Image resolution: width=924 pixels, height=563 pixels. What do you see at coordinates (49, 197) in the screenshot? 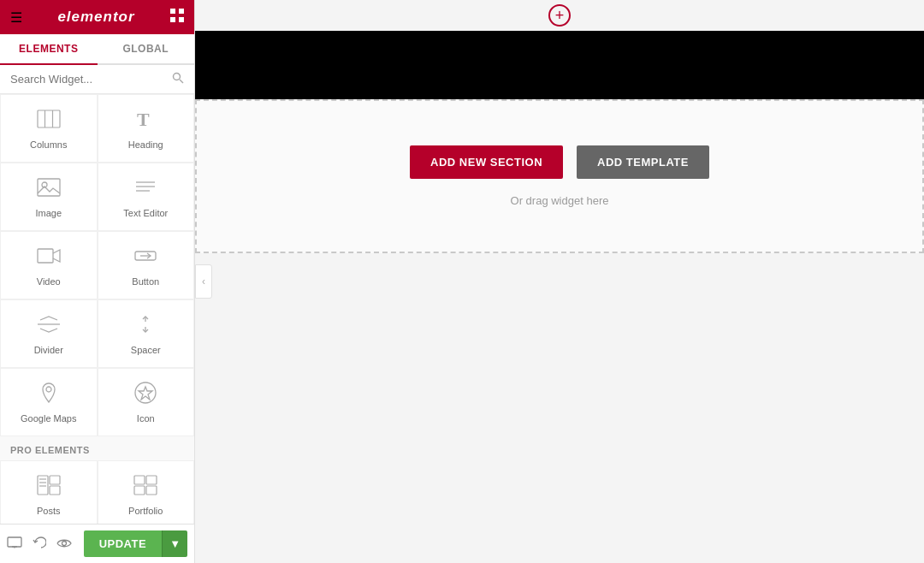
I see `widget-image: Image` at bounding box center [49, 197].